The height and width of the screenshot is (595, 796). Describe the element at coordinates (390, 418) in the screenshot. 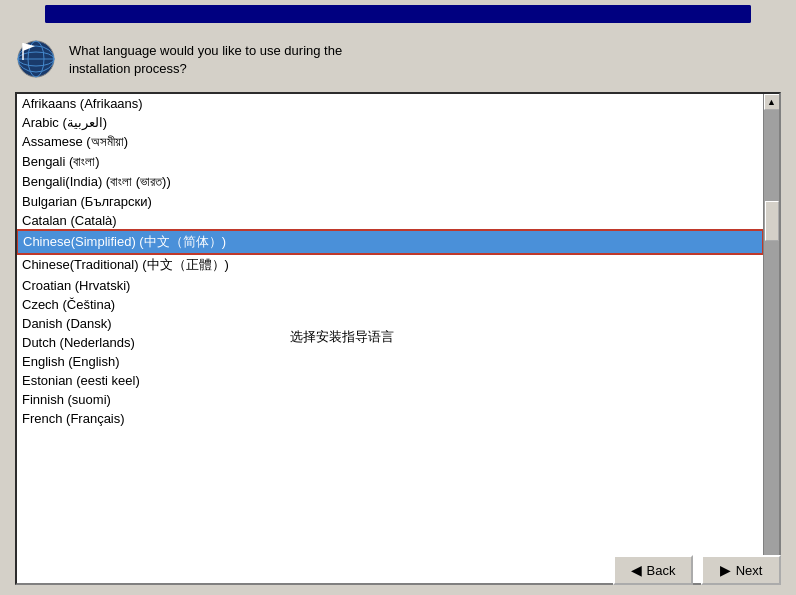

I see `language-item: French (Français)` at that location.